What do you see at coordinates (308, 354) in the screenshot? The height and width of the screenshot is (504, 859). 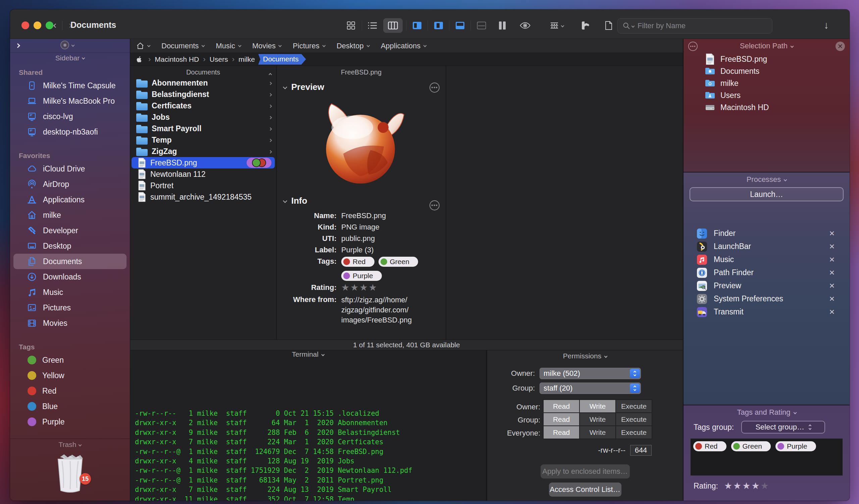 I see `terminal-header-menu: Terminal` at bounding box center [308, 354].